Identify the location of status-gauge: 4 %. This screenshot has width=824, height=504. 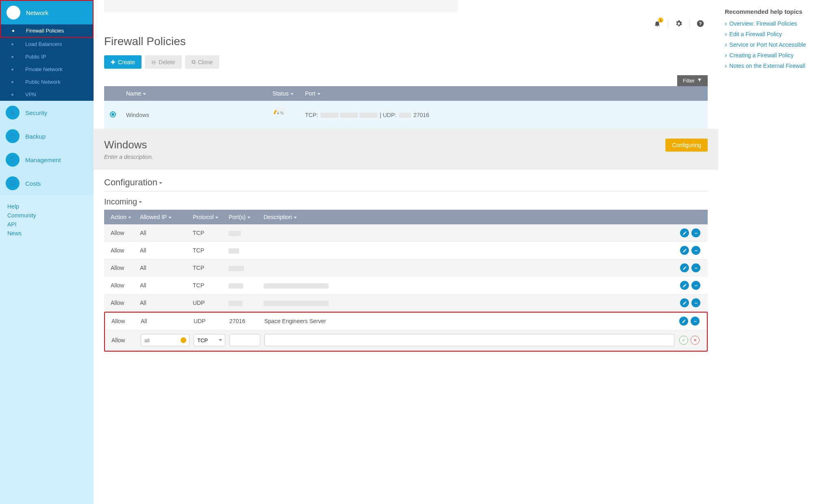
(280, 111).